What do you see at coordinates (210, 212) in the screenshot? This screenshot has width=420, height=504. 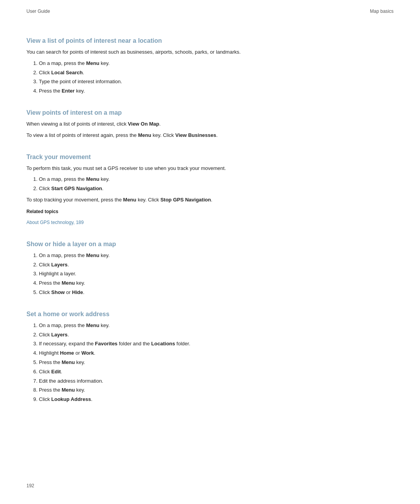 I see `related-topics-label: Related topics` at bounding box center [210, 212].